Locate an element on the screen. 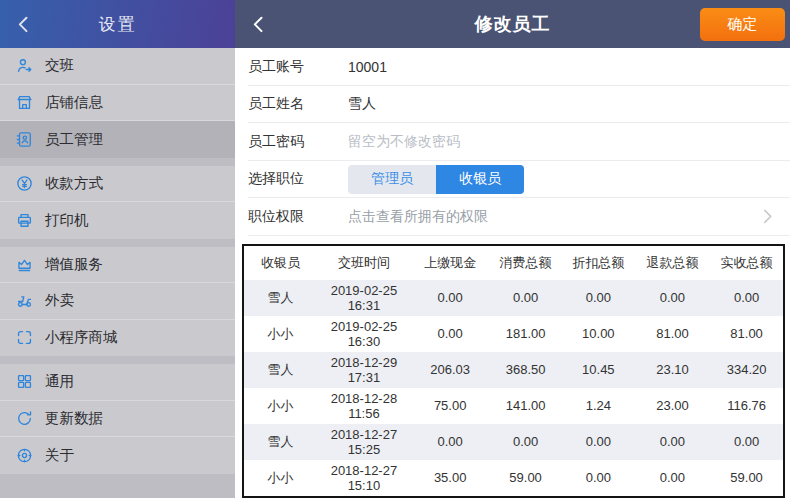 The image size is (790, 498). table-cell: 81.00 is located at coordinates (672, 334).